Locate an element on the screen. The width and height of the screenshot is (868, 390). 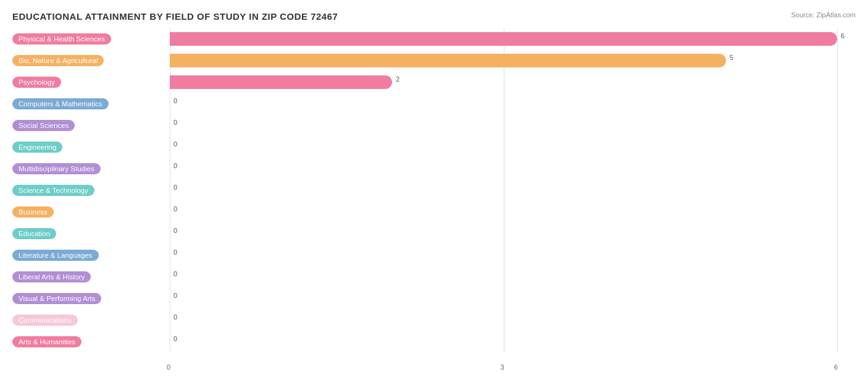
bar-label: Arts & Humanities is located at coordinates (47, 342).